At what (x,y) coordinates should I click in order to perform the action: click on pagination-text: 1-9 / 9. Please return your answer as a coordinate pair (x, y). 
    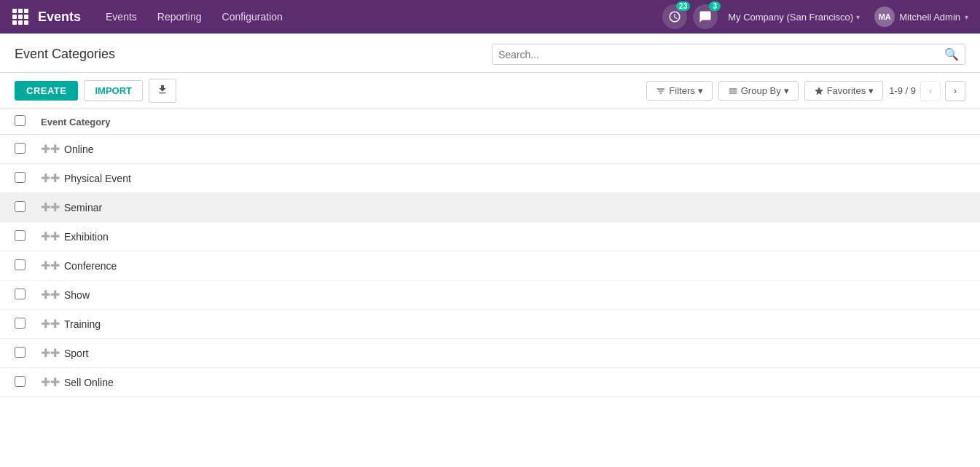
    Looking at the image, I should click on (902, 90).